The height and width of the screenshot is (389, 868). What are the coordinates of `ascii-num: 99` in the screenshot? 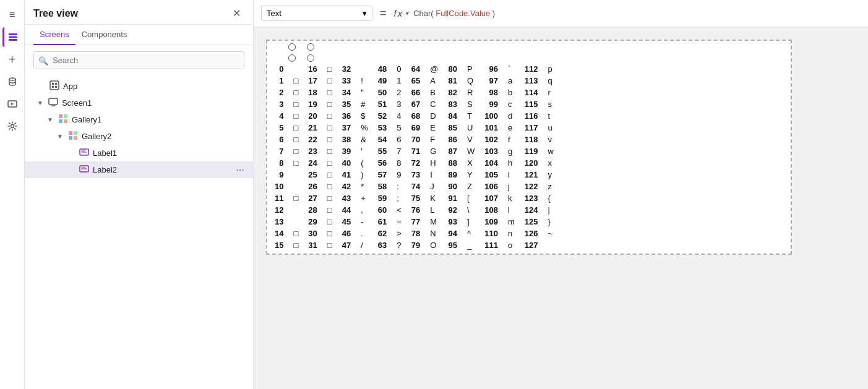 It's located at (491, 104).